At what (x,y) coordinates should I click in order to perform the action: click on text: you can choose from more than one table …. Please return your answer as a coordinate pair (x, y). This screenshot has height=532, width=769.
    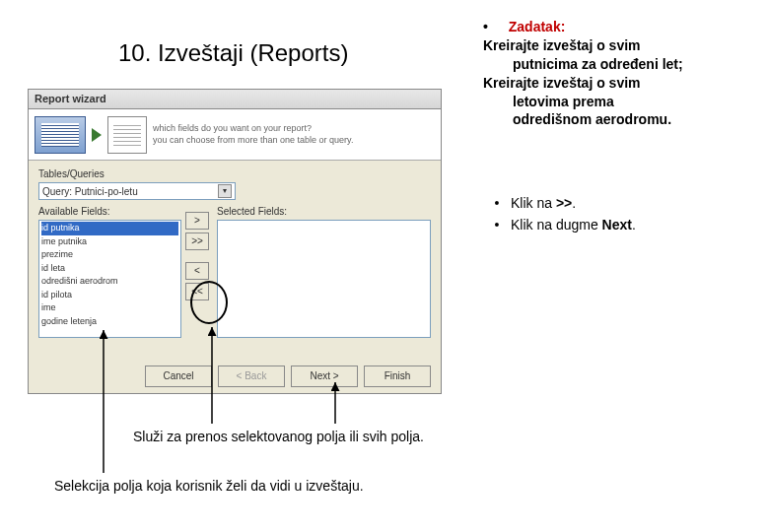
    Looking at the image, I should click on (294, 141).